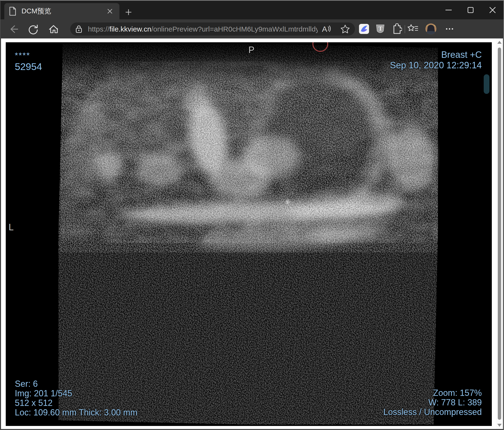  Describe the element at coordinates (324, 29) in the screenshot. I see `svg-text: A` at that location.